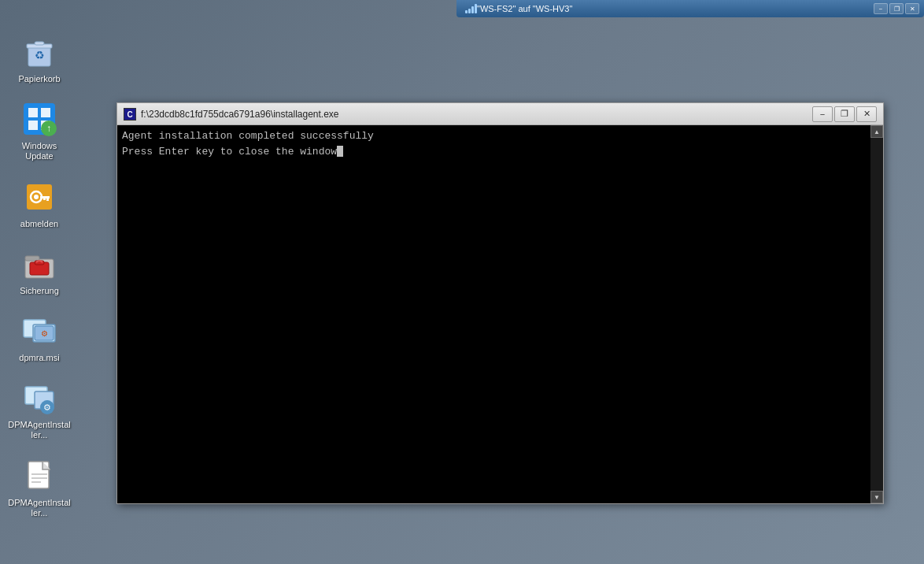  I want to click on cmd-close-button: ✕, so click(867, 114).